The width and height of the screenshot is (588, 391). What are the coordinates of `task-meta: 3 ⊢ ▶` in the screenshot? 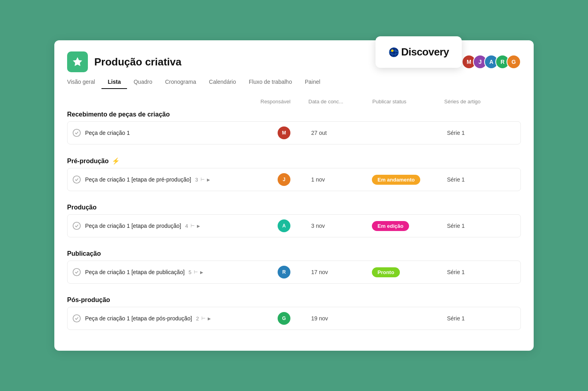 It's located at (202, 180).